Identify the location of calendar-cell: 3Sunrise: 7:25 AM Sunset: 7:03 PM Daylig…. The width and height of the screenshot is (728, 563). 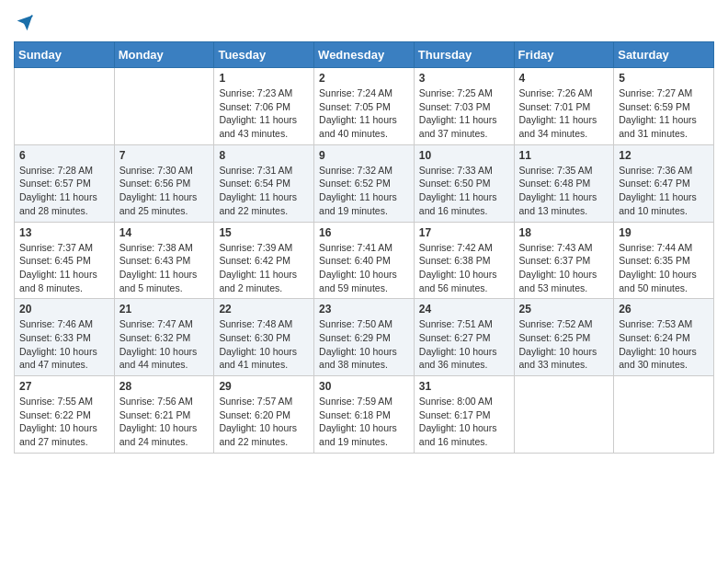
(463, 107).